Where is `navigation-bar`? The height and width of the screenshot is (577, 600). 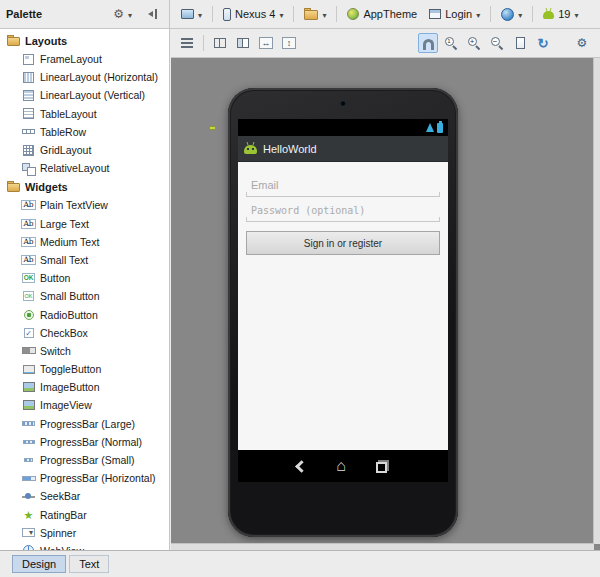 navigation-bar is located at coordinates (343, 466).